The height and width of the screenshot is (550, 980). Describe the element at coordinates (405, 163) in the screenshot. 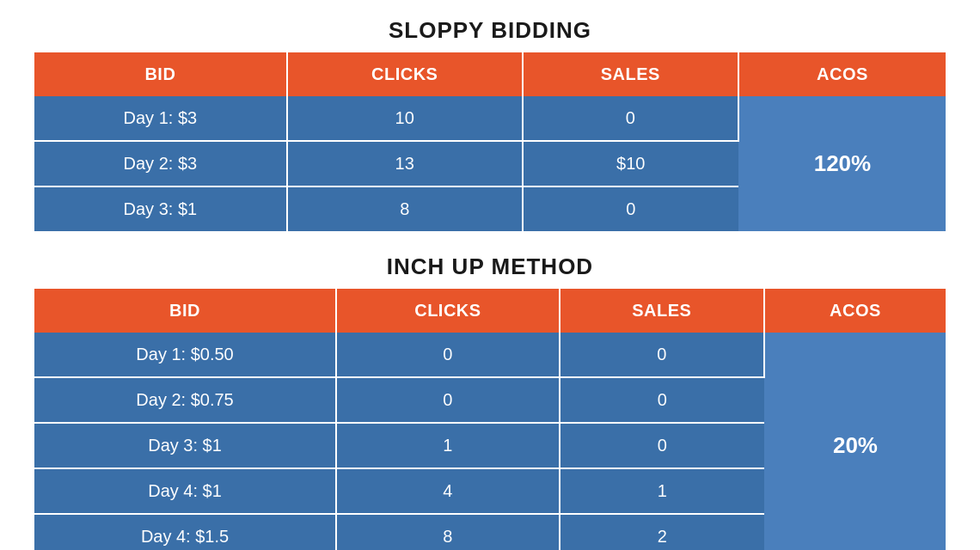

I see `sloppy-clicks-cell: 13` at that location.